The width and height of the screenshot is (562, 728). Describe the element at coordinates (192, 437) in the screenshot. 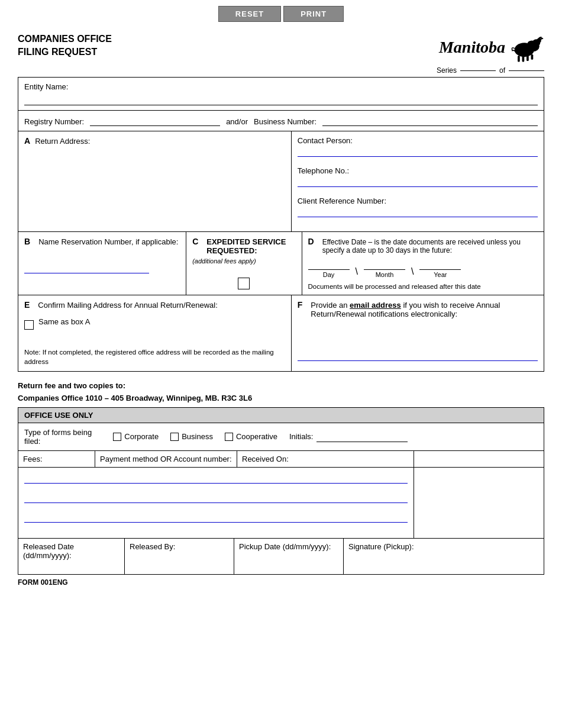

I see `business-checkbox-item: Business` at that location.